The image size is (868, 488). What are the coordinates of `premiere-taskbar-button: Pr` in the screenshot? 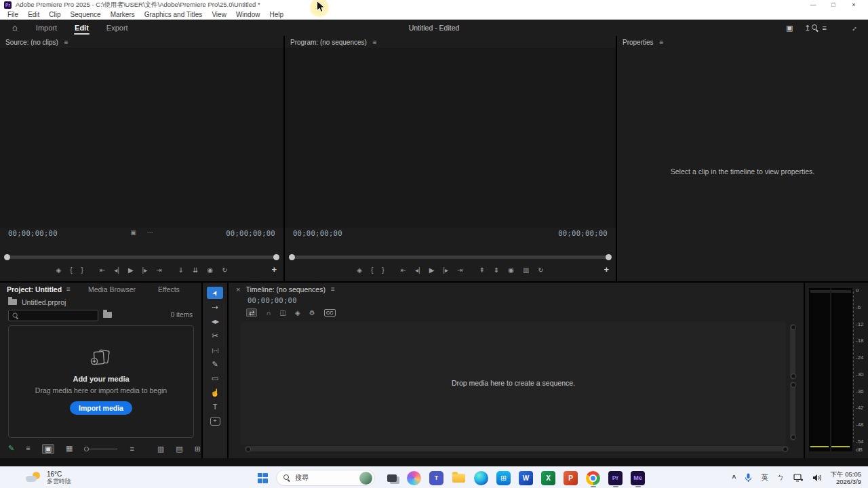 It's located at (616, 478).